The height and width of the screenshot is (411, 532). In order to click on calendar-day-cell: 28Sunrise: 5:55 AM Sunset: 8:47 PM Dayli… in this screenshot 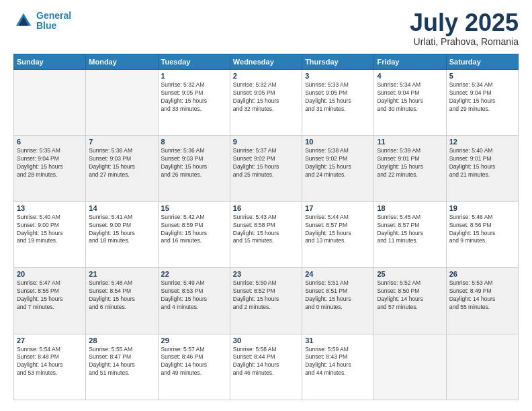, I will do `click(122, 367)`.